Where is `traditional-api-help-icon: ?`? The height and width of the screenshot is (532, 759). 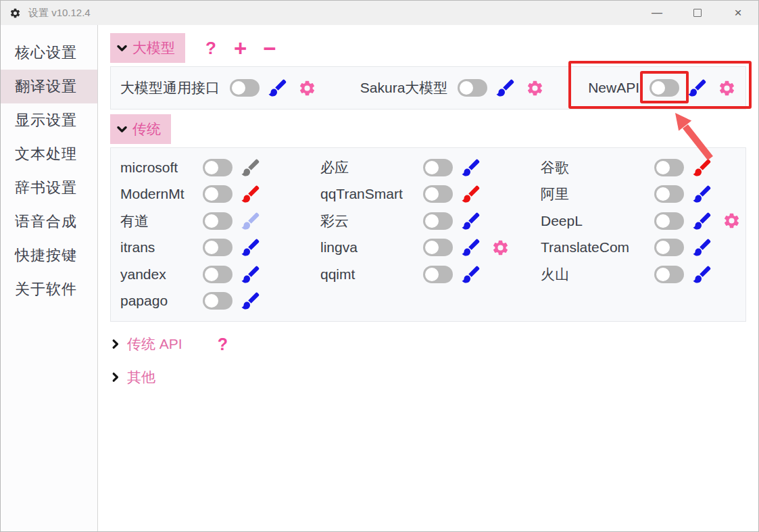 traditional-api-help-icon: ? is located at coordinates (223, 345).